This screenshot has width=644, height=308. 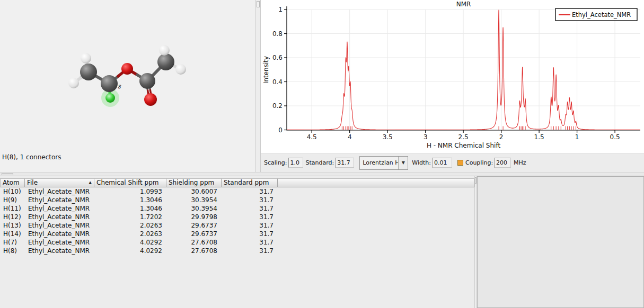 I want to click on table-cell: H(10), so click(x=13, y=192).